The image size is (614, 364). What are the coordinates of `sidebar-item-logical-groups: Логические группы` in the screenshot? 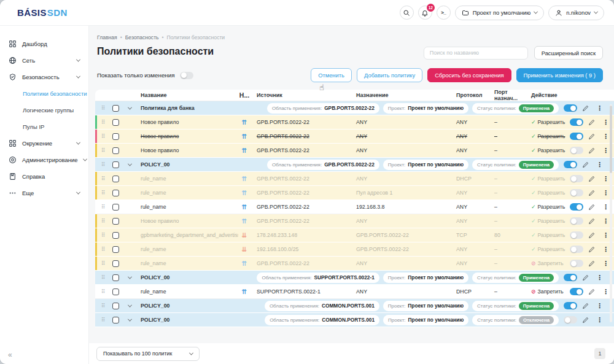 It's located at (44, 110).